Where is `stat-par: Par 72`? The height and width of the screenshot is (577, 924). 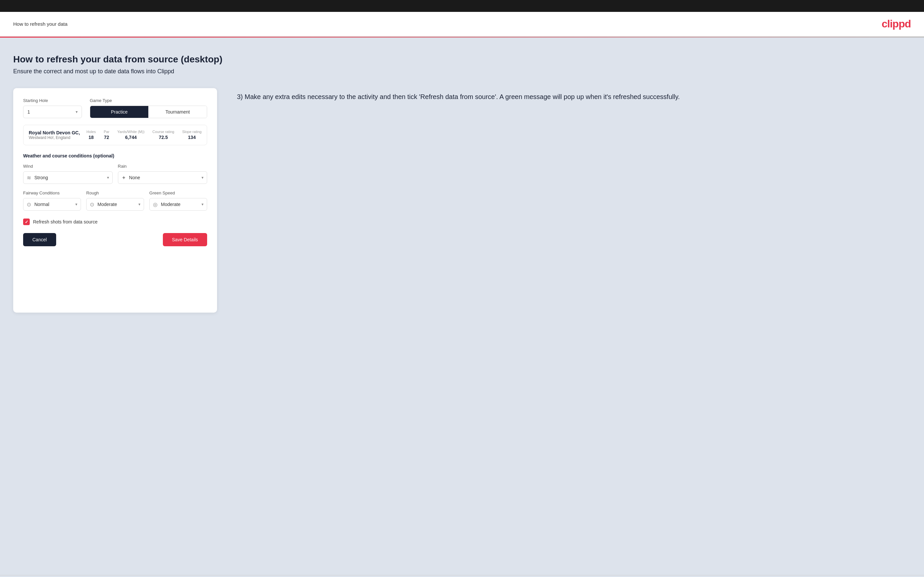 stat-par: Par 72 is located at coordinates (107, 135).